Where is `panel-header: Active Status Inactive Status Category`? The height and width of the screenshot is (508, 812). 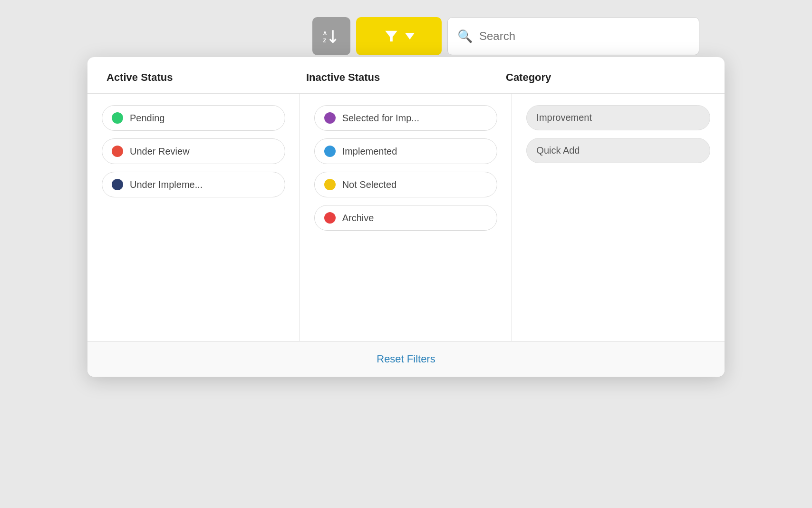 panel-header: Active Status Inactive Status Category is located at coordinates (406, 75).